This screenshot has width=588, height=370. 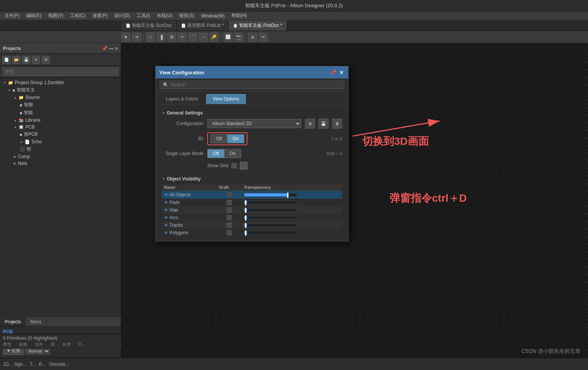 What do you see at coordinates (12, 16) in the screenshot?
I see `menu-file: 文件(F)` at bounding box center [12, 16].